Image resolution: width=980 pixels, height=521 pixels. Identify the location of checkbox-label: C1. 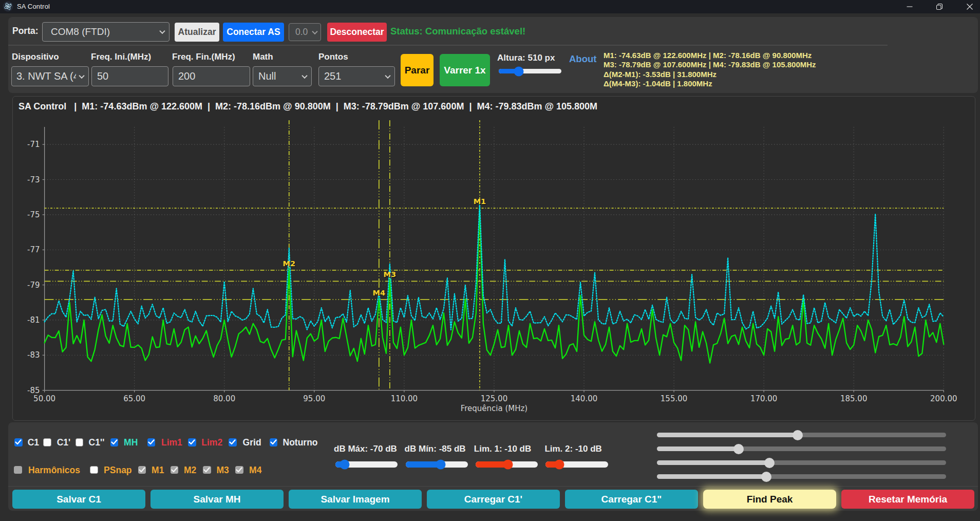
(33, 443).